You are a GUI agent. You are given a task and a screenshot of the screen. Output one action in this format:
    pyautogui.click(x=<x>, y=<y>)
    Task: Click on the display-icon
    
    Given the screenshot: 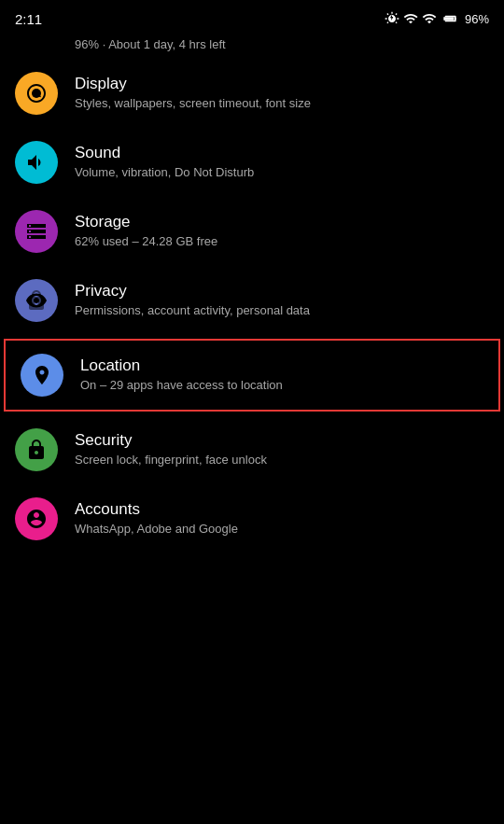 What is the action you would take?
    pyautogui.click(x=36, y=93)
    